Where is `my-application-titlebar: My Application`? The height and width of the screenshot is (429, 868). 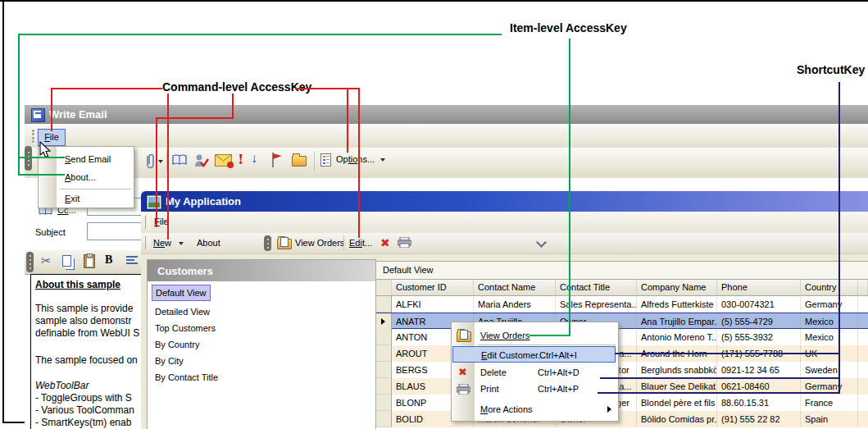 my-application-titlebar: My Application is located at coordinates (505, 202).